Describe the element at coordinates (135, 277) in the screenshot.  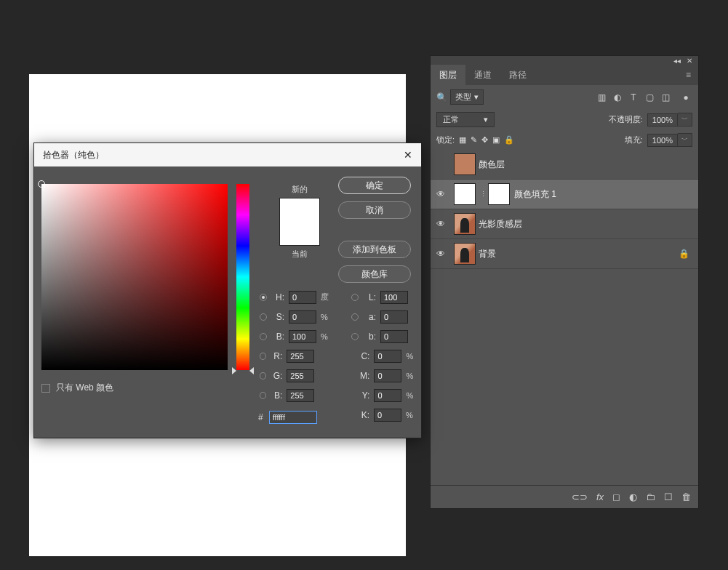
I see `saturation-value-field` at that location.